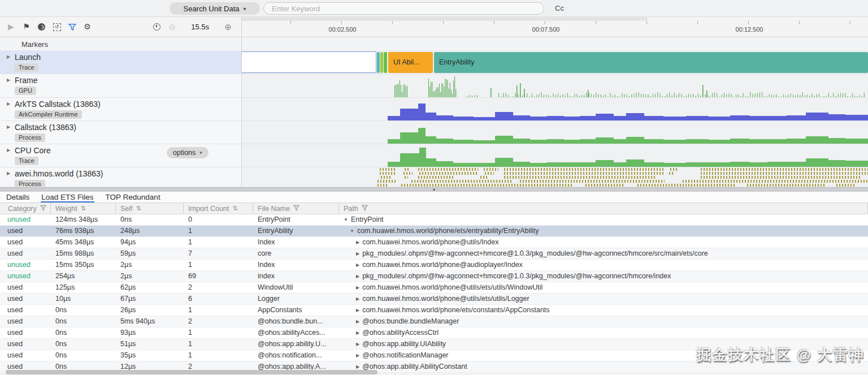  What do you see at coordinates (555, 62) in the screenshot?
I see `track-chart-launch: UI Abil...EntryAbility` at bounding box center [555, 62].